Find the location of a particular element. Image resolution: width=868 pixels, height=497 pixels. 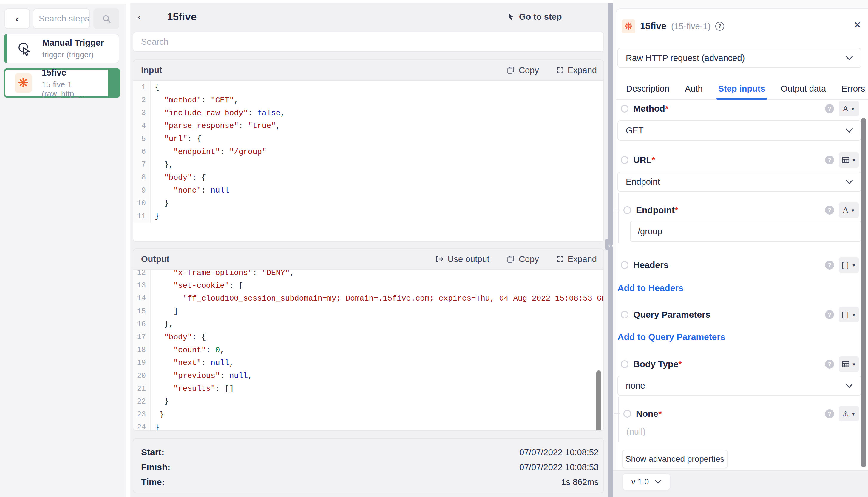

code-line: 21 "results": [] is located at coordinates (368, 389).